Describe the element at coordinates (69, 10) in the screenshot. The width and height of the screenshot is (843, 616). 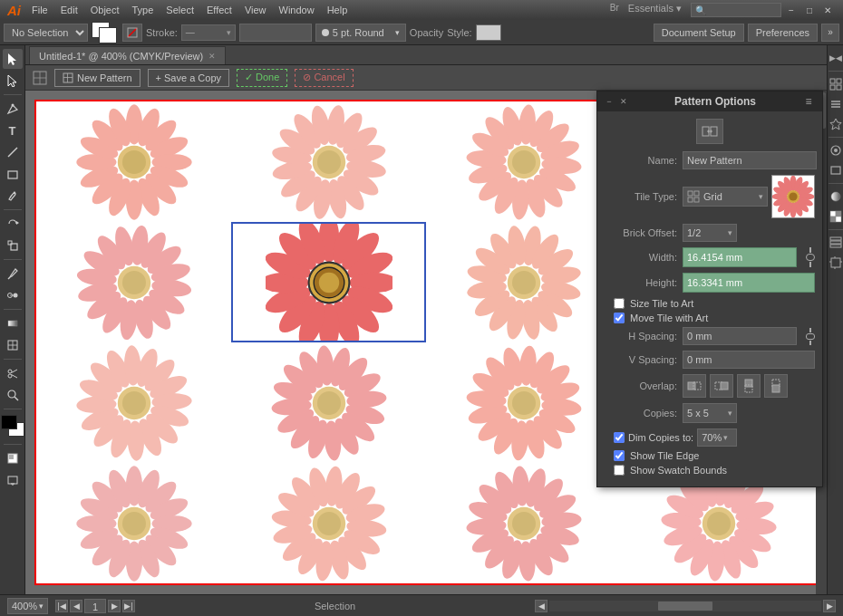
I see `menu-edit: Edit` at that location.